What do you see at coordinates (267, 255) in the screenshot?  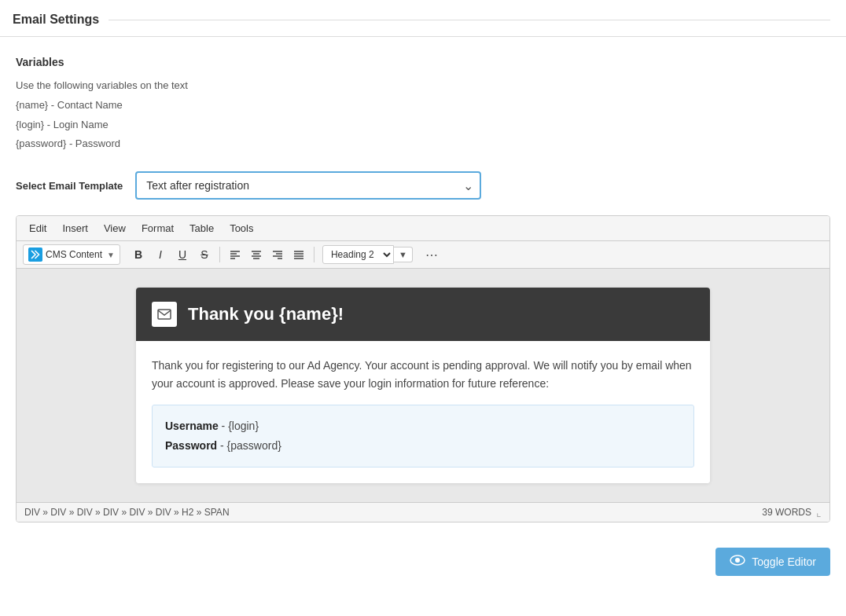 I see `align-group` at bounding box center [267, 255].